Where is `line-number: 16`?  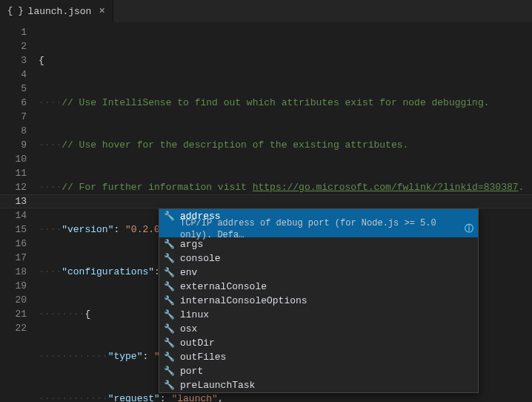 line-number: 16 is located at coordinates (13, 243).